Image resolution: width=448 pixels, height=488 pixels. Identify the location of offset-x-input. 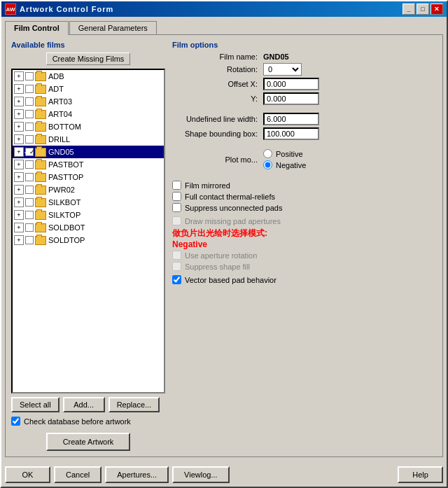
(291, 84).